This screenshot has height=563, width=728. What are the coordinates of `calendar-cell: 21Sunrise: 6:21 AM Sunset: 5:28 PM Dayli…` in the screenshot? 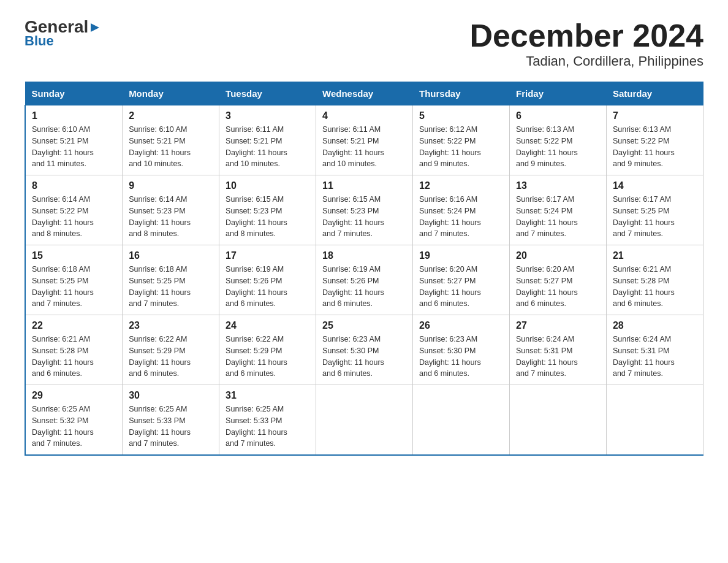 It's located at (654, 280).